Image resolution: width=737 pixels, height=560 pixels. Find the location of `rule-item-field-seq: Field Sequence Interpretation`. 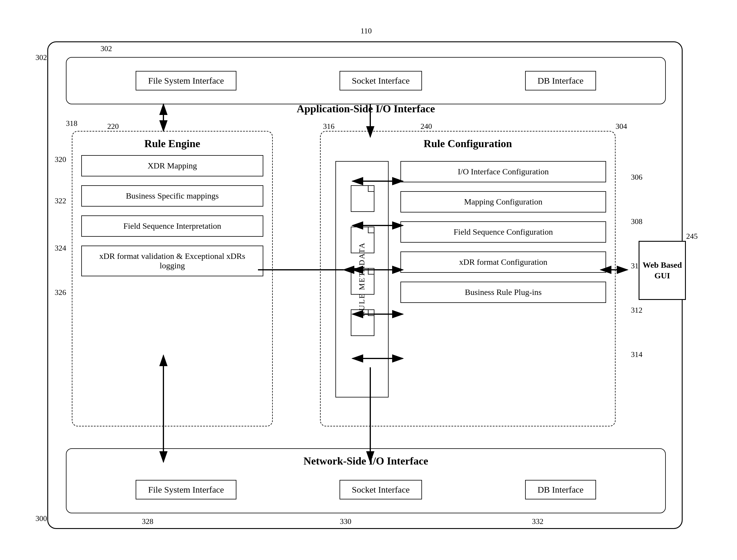

rule-item-field-seq: Field Sequence Interpretation is located at coordinates (172, 226).